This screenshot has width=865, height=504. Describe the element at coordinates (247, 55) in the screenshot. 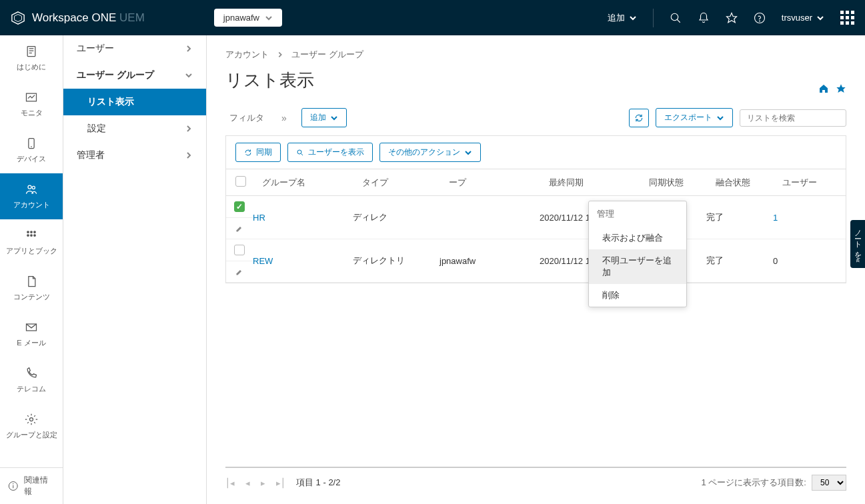

I see `crumb-accounts: アカウント` at that location.